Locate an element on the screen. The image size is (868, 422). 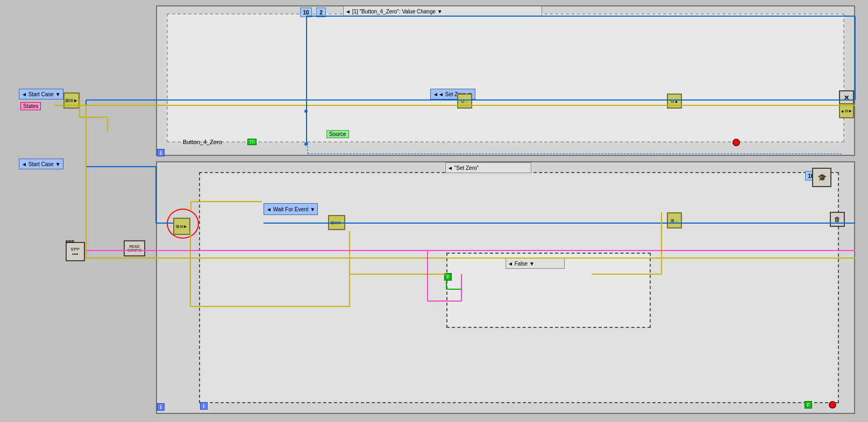
read-config-node: READ CONFIG is located at coordinates (134, 248).